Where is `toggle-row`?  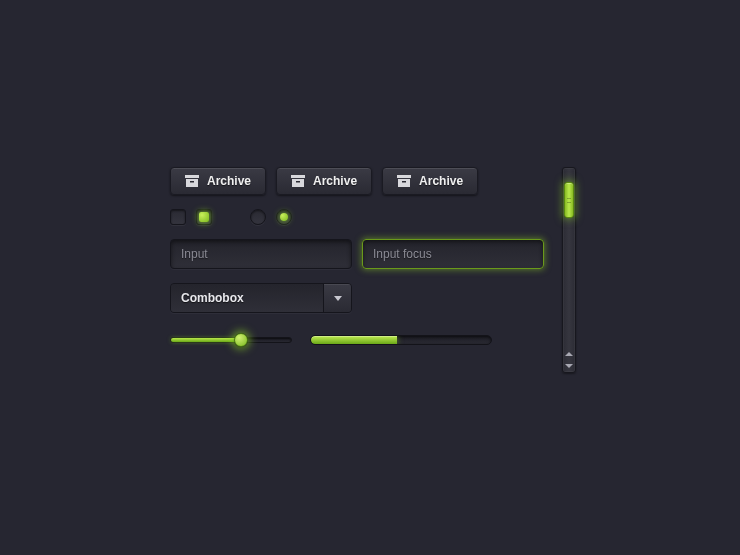 toggle-row is located at coordinates (357, 217).